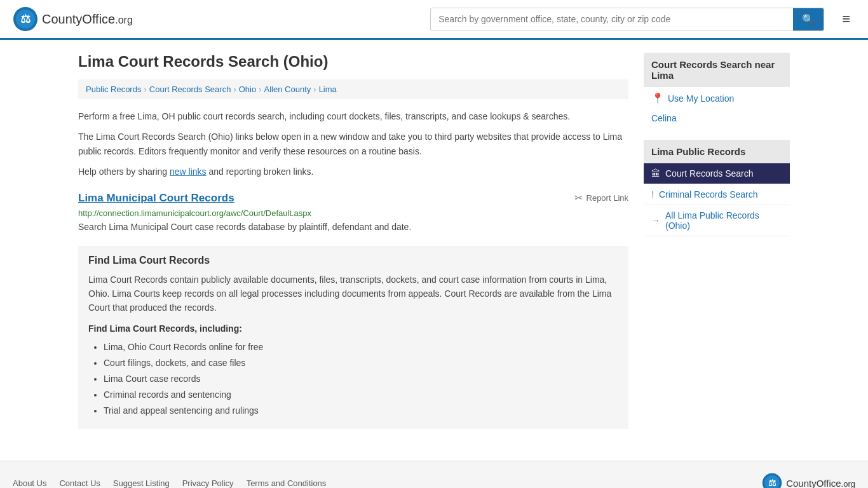 The width and height of the screenshot is (868, 488). What do you see at coordinates (353, 294) in the screenshot?
I see `find-section-body: Lima Court Records contain publicly avai…` at bounding box center [353, 294].